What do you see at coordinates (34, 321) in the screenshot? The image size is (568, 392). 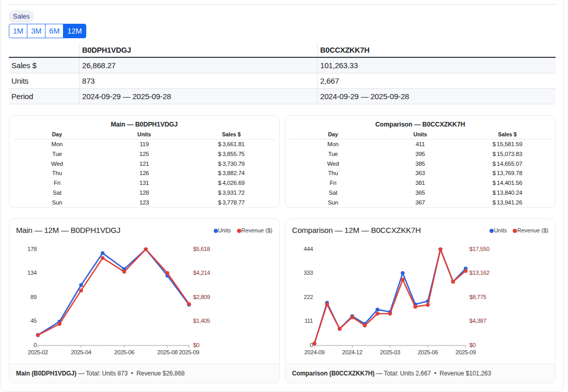 I see `svg-text: 45` at bounding box center [34, 321].